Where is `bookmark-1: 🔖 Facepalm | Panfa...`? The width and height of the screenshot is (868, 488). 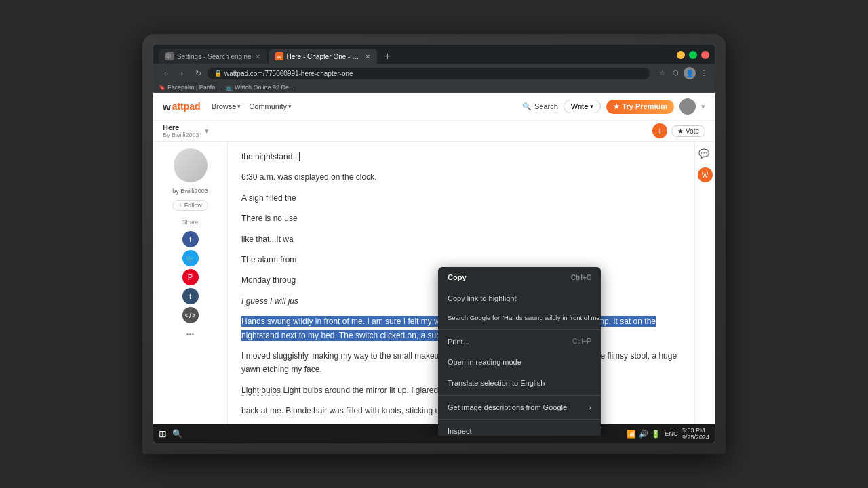
bookmark-1: 🔖 Facepalm | Panfa... is located at coordinates (190, 87).